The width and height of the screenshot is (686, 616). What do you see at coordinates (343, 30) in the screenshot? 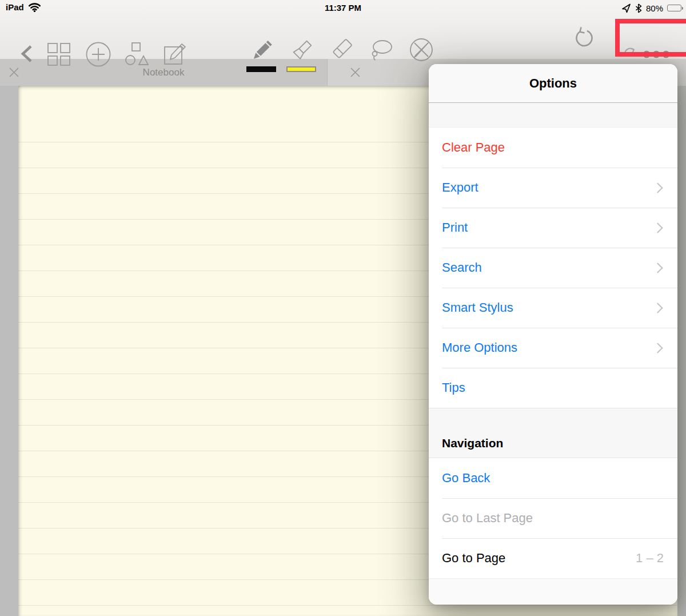
I see `app-header: iPad 11:37 PM 80%` at bounding box center [343, 30].